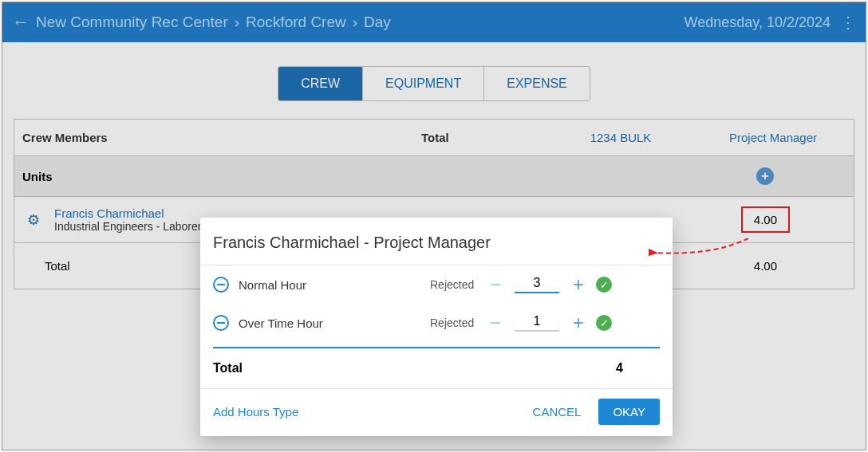 Image resolution: width=868 pixels, height=452 pixels. I want to click on hour-row-normal: Normal Hour Rejected − + ✓, so click(436, 285).